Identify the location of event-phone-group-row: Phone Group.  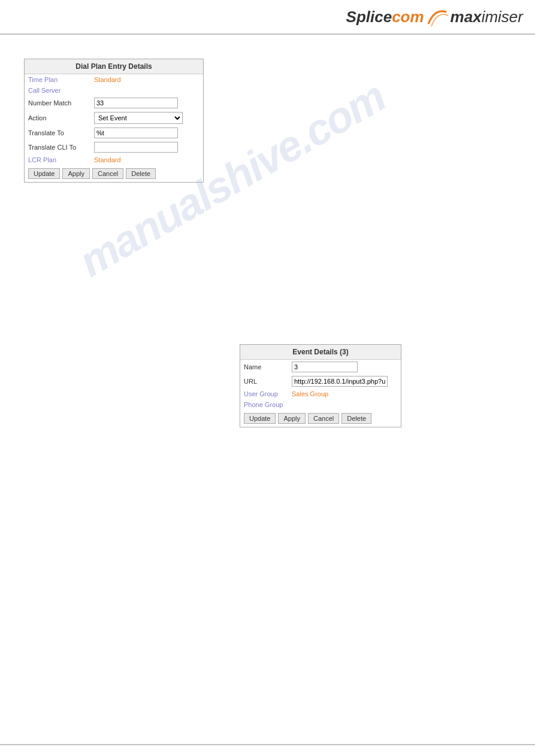
(321, 405).